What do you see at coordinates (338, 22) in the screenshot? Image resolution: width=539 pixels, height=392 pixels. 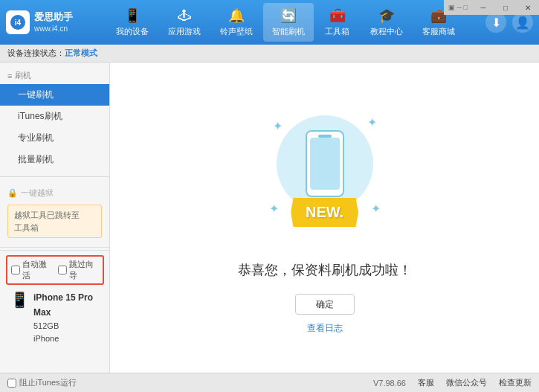 I see `nav-toolbox: 🧰 工具箱` at bounding box center [338, 22].